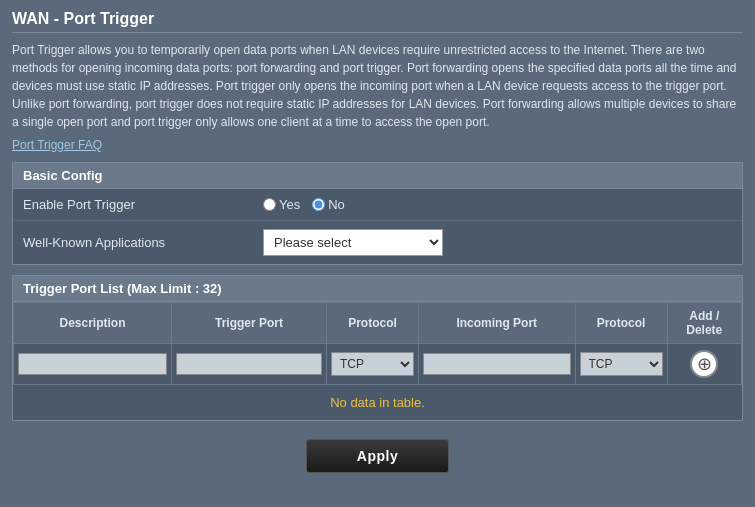 This screenshot has width=755, height=507. I want to click on col-protocol-2: Protocol, so click(621, 324).